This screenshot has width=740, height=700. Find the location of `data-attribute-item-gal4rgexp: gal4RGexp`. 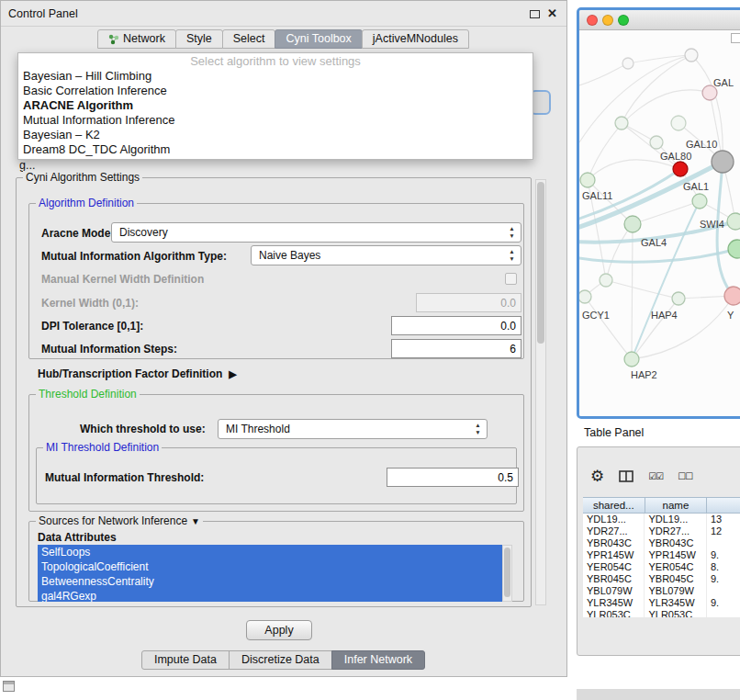

data-attribute-item-gal4rgexp: gal4RGexp is located at coordinates (270, 595).